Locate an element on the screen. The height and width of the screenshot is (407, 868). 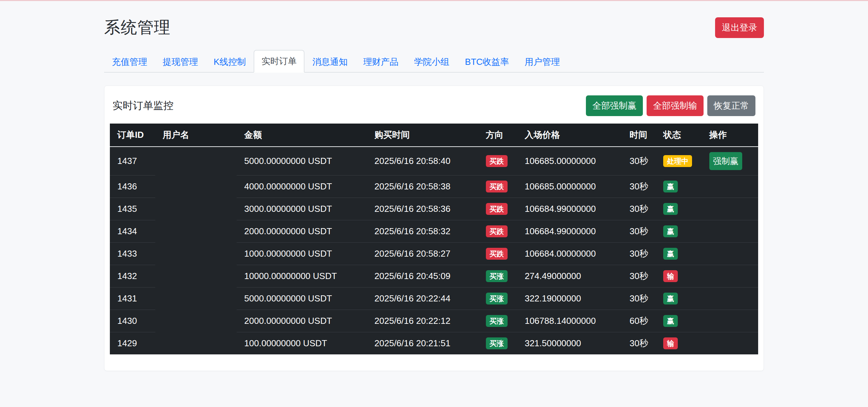
column-header-7: 时间 is located at coordinates (639, 135).